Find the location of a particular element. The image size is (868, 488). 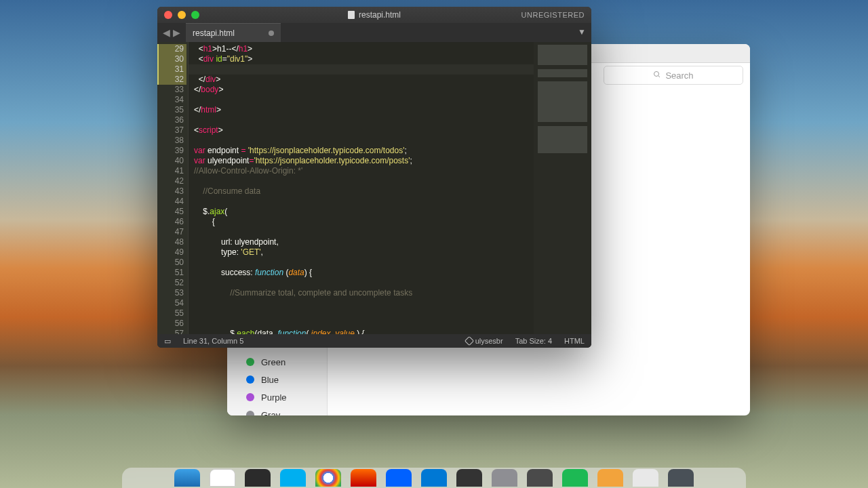

dock-finder-icon is located at coordinates (187, 478).